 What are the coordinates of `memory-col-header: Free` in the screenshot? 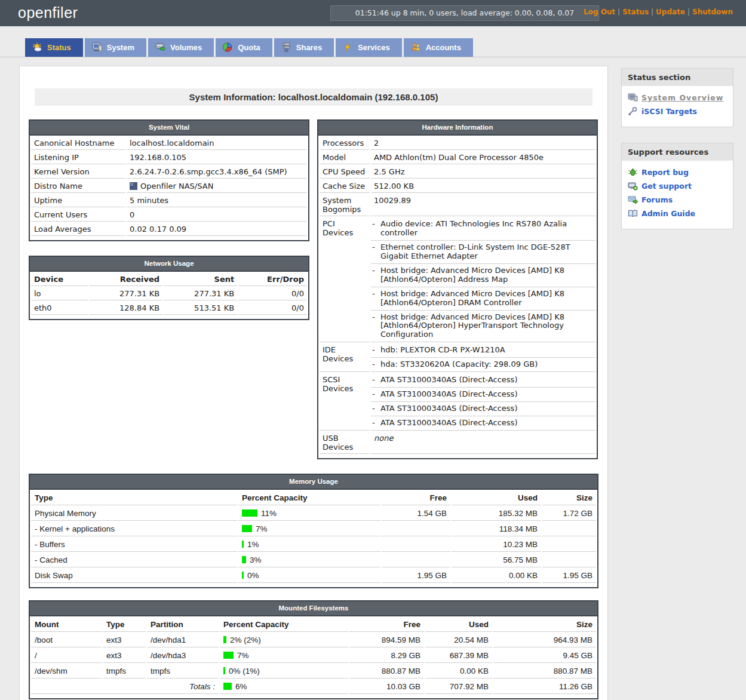 It's located at (416, 498).